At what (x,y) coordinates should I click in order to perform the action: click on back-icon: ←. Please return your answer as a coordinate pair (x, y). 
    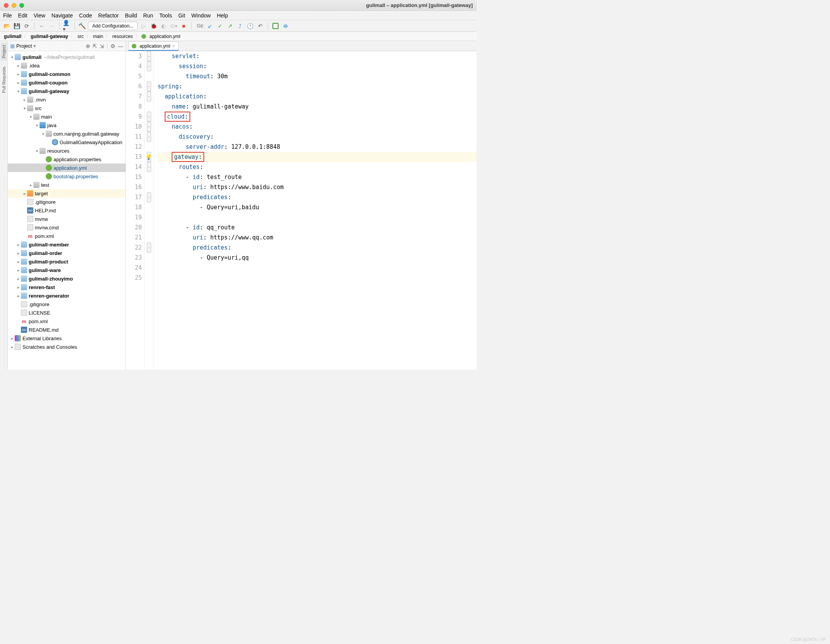
    Looking at the image, I should click on (42, 26).